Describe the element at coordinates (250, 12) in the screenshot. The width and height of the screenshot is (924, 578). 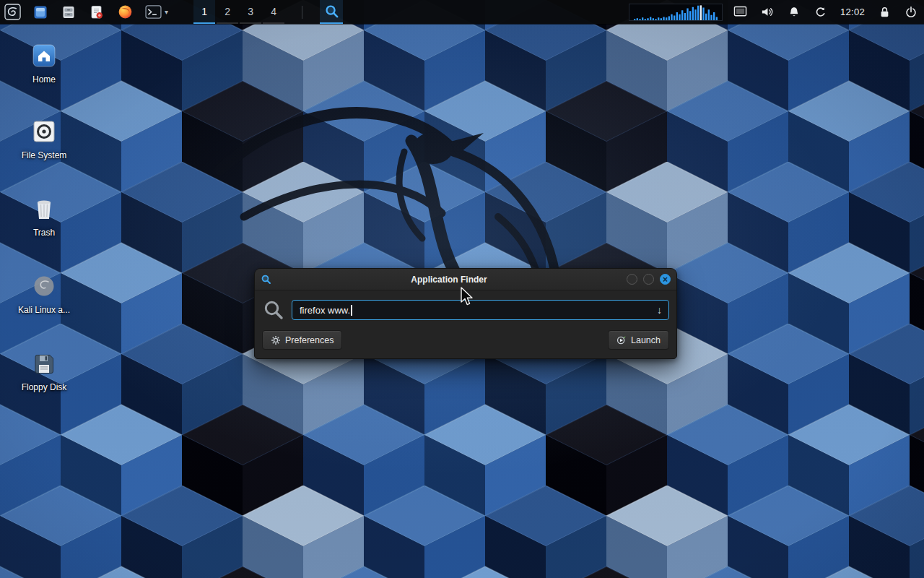
I see `workspace-3: 3` at that location.